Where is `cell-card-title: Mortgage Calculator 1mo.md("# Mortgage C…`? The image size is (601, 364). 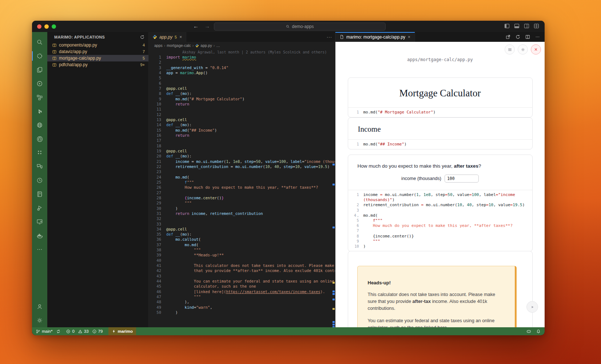 cell-card-title: Mortgage Calculator 1mo.md("# Mortgage C… is located at coordinates (440, 97).